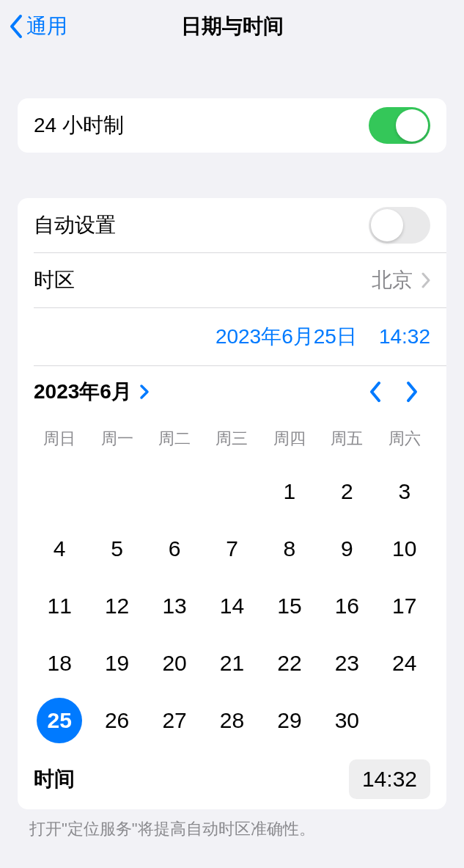 This screenshot has height=868, width=464. I want to click on weekday-label: 周四, so click(290, 439).